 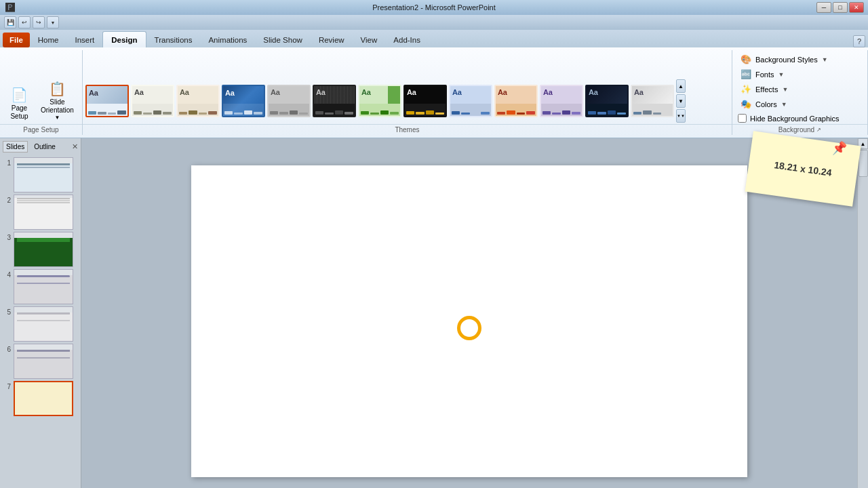 I want to click on tab-addins: Add-Ins, so click(x=407, y=40).